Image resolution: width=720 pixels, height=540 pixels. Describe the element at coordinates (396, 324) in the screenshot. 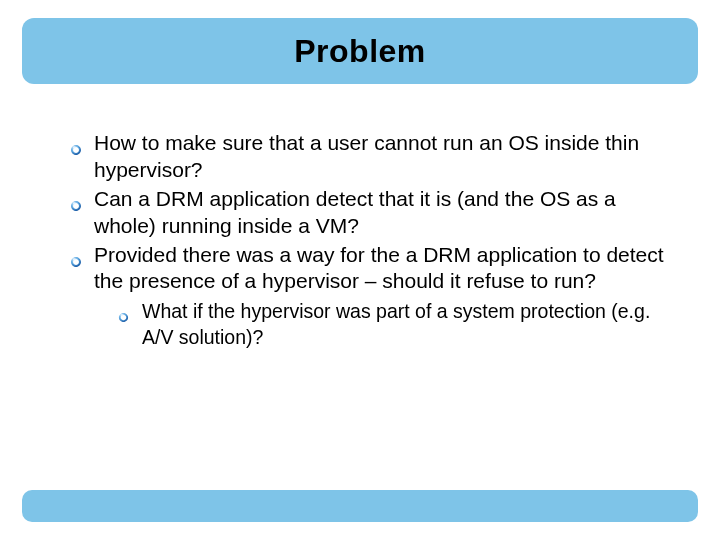

I see `sub-list-item-text: What if the hypervisor was part of a sys…` at that location.